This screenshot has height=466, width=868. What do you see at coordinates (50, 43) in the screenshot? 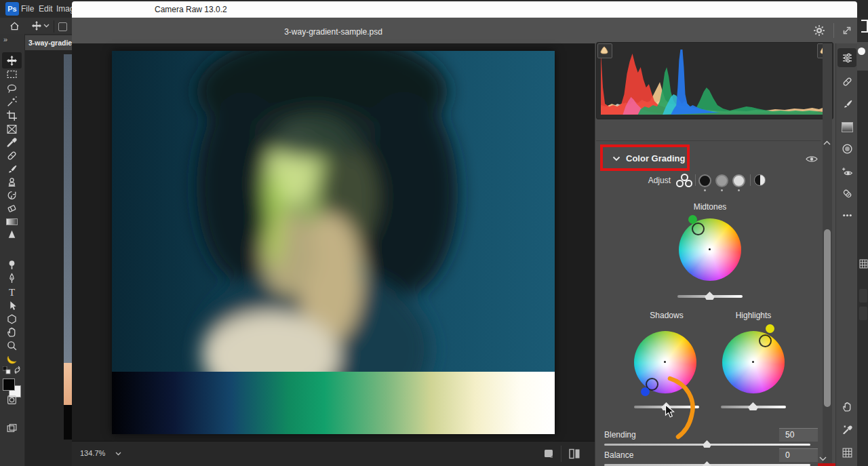
I see `document-tab: 3-way-gradien` at bounding box center [50, 43].